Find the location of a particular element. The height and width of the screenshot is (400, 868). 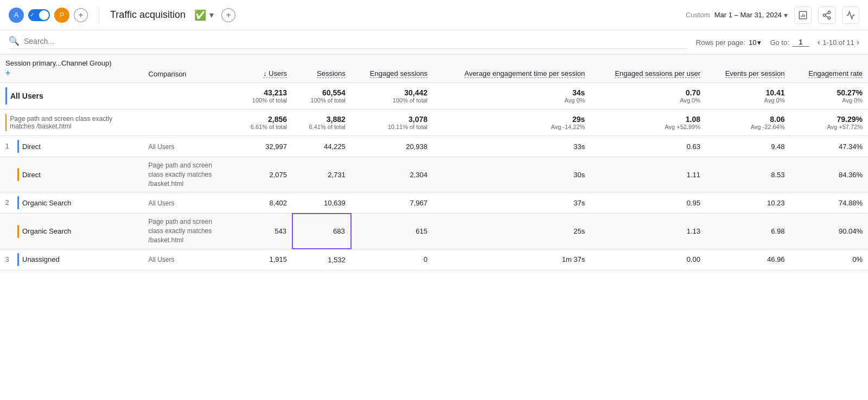

row2-blue-bar is located at coordinates (18, 203).